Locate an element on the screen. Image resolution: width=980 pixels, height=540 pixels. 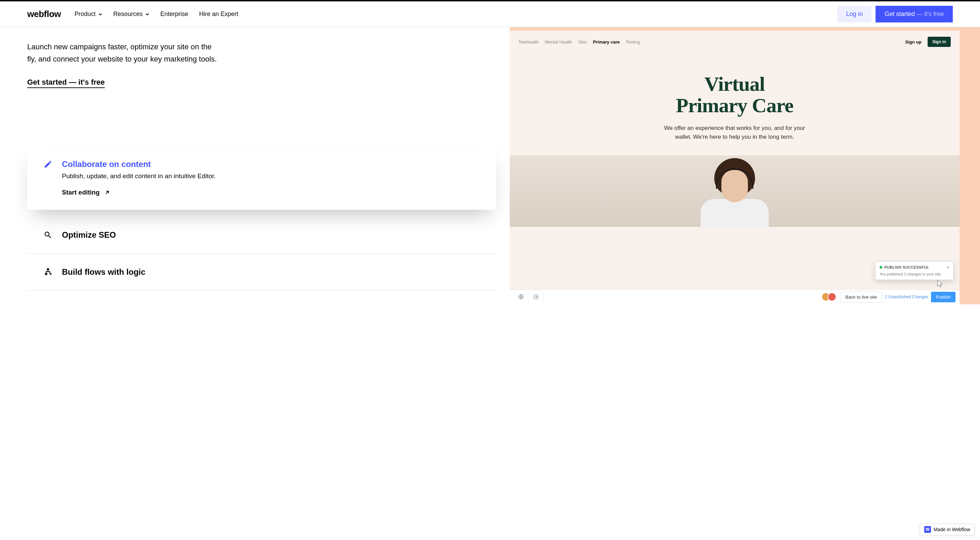
publish-button: Publish is located at coordinates (943, 297).